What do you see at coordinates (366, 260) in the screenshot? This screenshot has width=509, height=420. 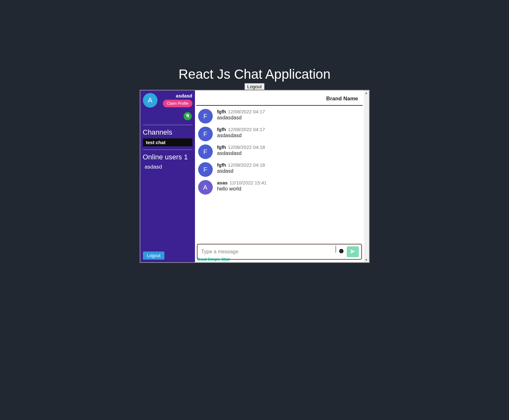 I see `scroll-down-icon: ▼` at bounding box center [366, 260].